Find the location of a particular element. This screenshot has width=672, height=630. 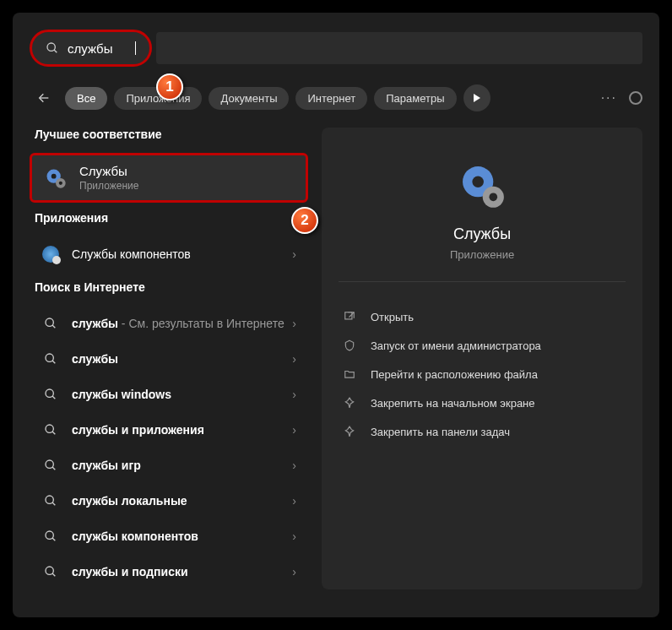

section-best-match: Лучшее соответствие is located at coordinates (171, 134).